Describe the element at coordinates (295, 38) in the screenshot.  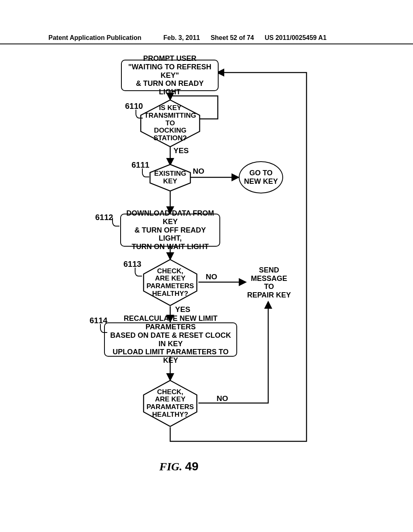
I see `header-pubnum: US 2011/0025459 A1` at that location.